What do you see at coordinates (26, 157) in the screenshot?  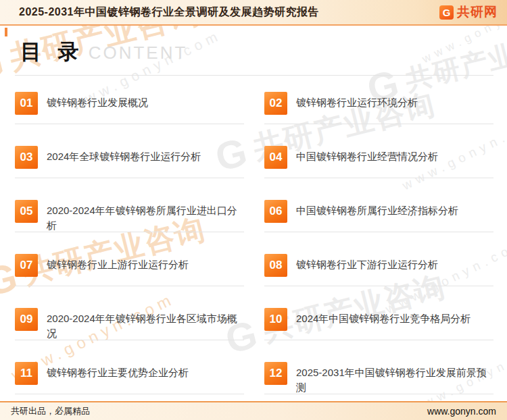 I see `toc-item-number: 03` at bounding box center [26, 157].